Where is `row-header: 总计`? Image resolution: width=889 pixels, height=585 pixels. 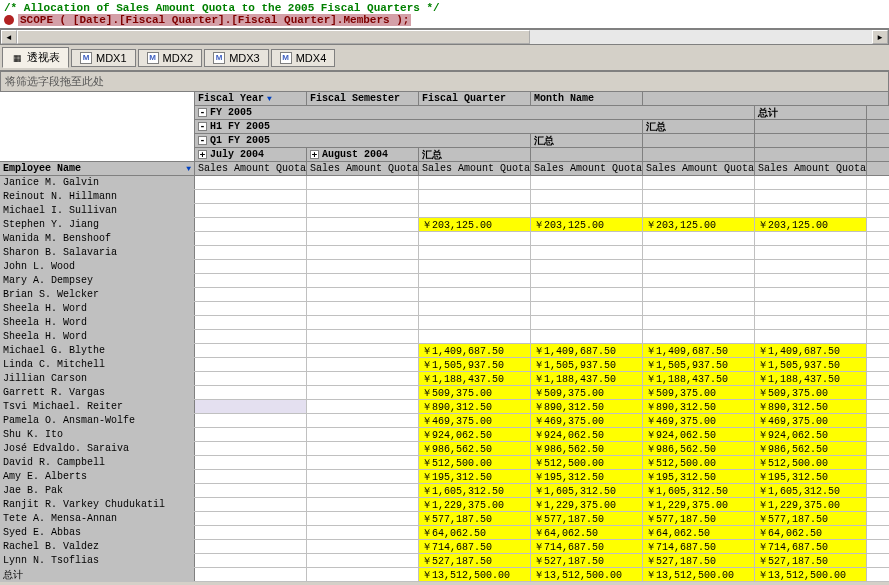 row-header: 总计 is located at coordinates (98, 574).